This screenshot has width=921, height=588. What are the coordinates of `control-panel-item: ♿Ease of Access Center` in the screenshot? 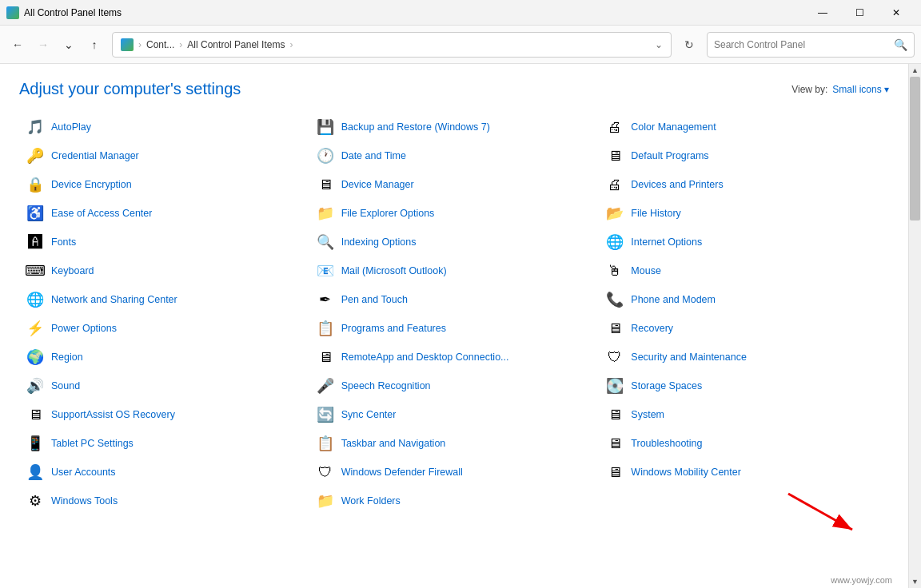 It's located at (165, 213).